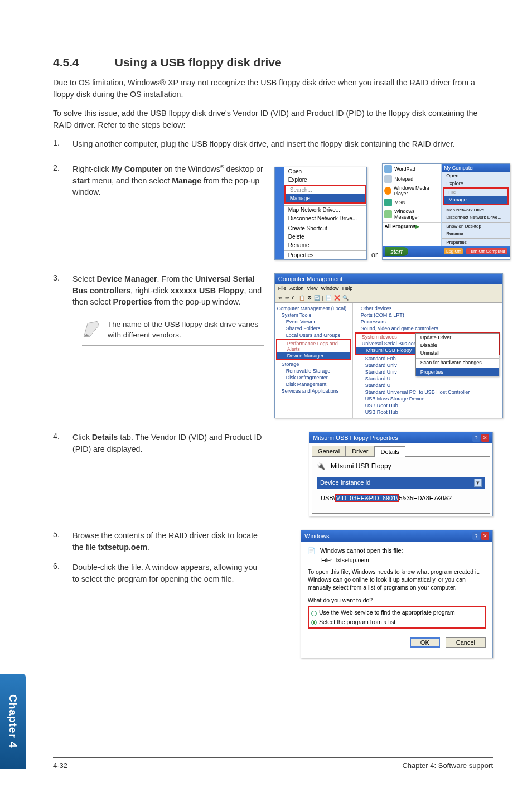 The image size is (532, 802). What do you see at coordinates (401, 474) in the screenshot?
I see `properties-dialog: Mitsumi USB Floppy Properties ?✕ General…` at bounding box center [401, 474].